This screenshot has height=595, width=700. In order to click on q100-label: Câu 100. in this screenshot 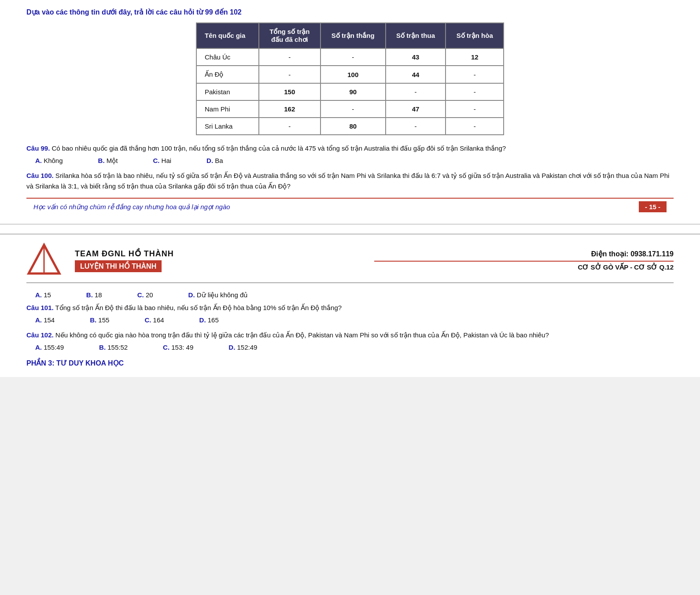, I will do `click(40, 175)`.